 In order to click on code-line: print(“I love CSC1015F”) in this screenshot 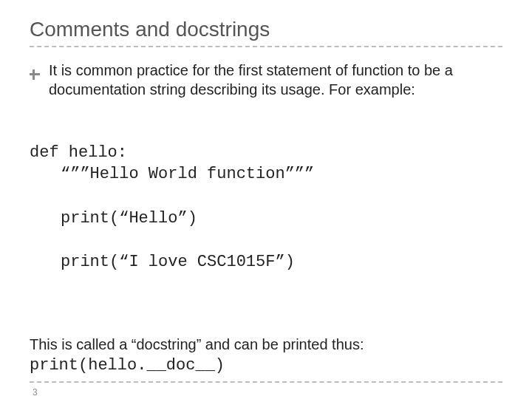, I will do `click(266, 262)`.